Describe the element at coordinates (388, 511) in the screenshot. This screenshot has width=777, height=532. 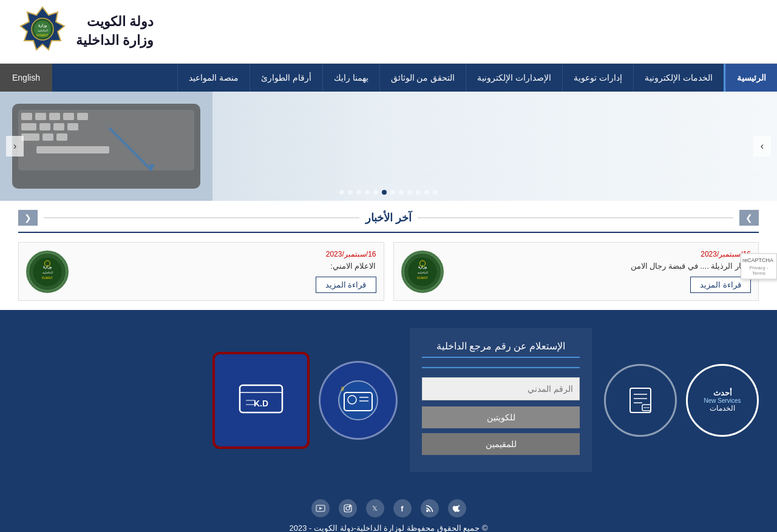
I see `site-footer: f 𝕏 © جميع الحقوق محفوظة لوزارة الداخلية…` at that location.